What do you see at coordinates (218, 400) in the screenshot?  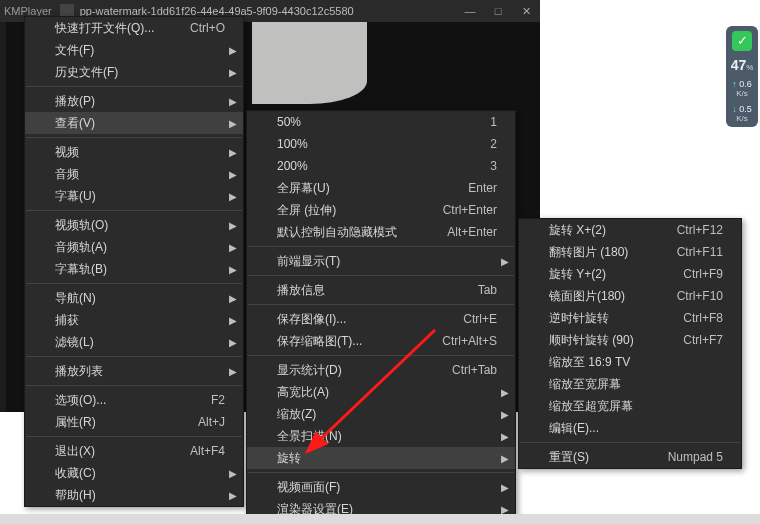 I see `menu-shortcut: F2` at bounding box center [218, 400].